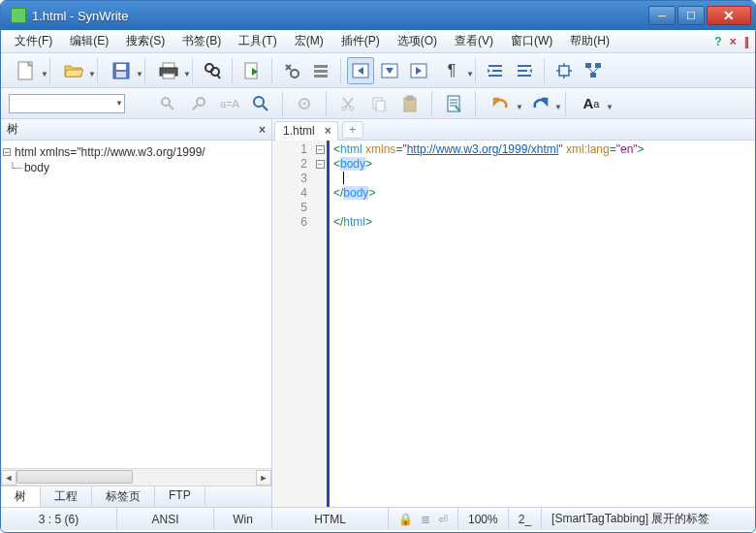  Describe the element at coordinates (378, 104) in the screenshot. I see `toolbar-secondary: ▼ a=A ▼ ▼ Aa▼` at that location.